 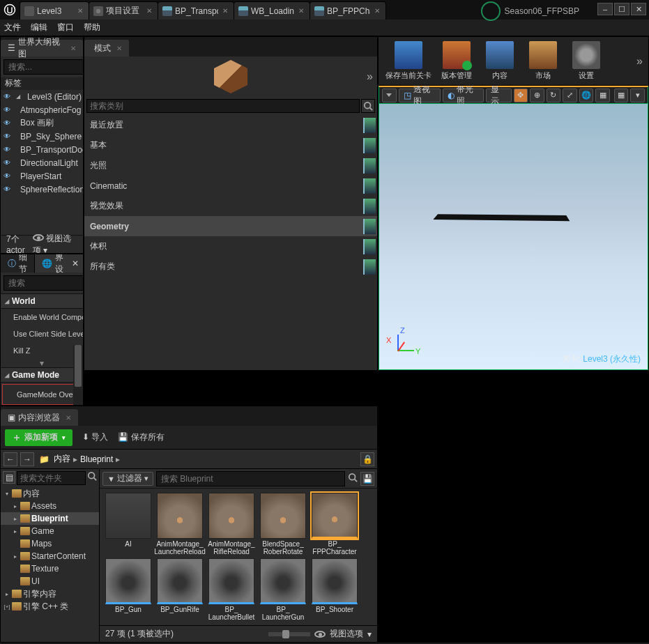 I want to click on window-close-button: ✕, so click(x=639, y=9).